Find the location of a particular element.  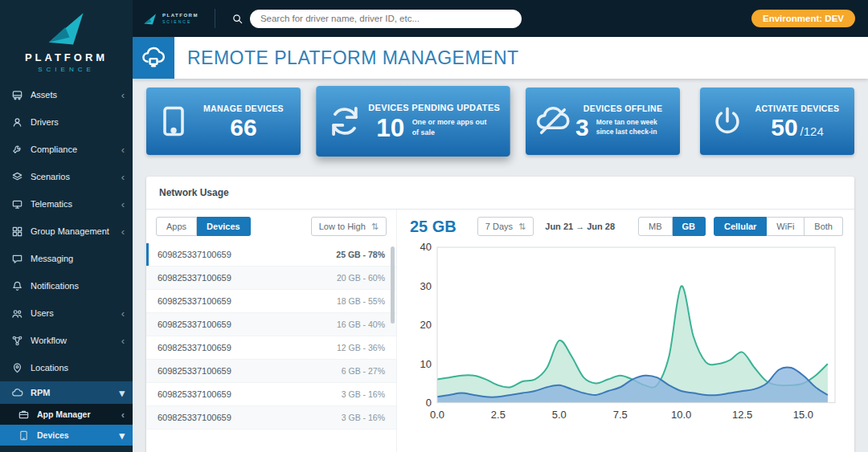

messaging-icon is located at coordinates (18, 259).